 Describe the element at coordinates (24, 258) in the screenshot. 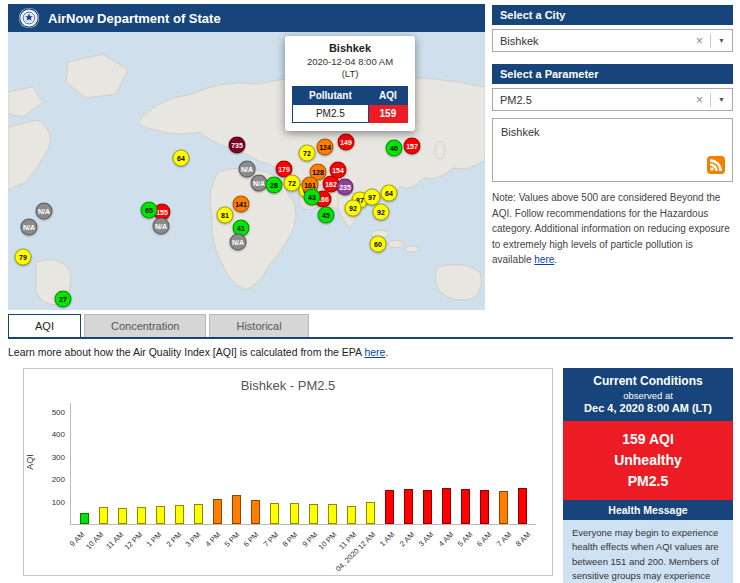

I see `map-marker: 79` at that location.